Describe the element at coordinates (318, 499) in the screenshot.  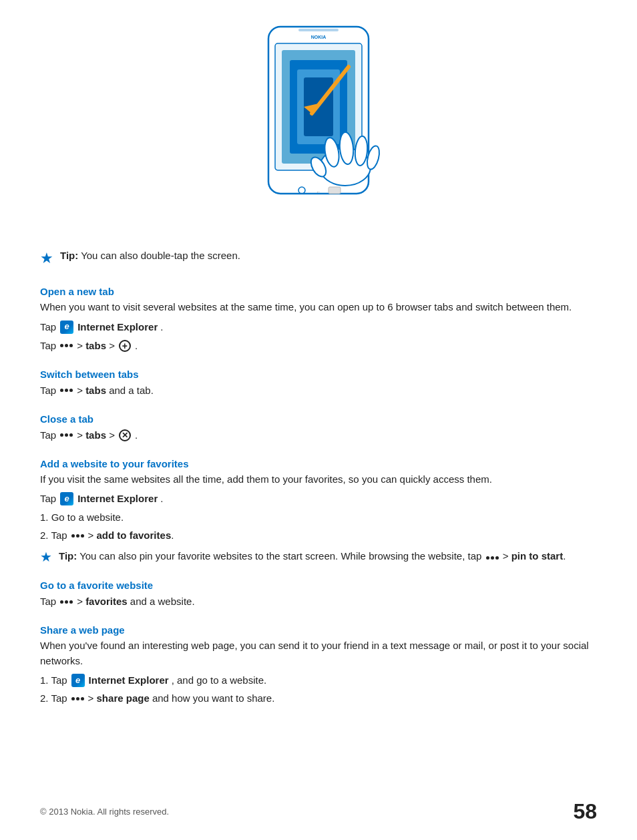
I see `favorites-ie-line: Tap e Internet Explorer.` at that location.